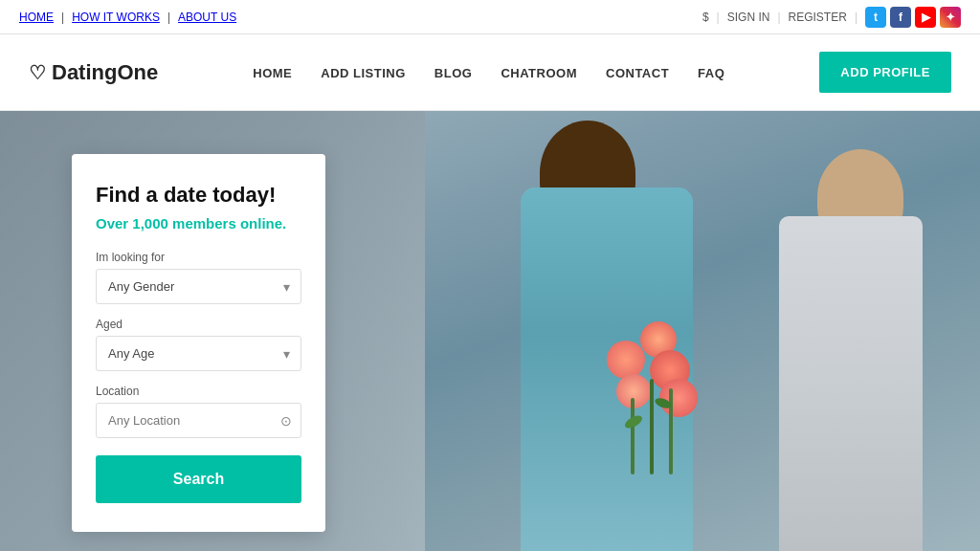  I want to click on nav-blog: BLOG, so click(454, 73).